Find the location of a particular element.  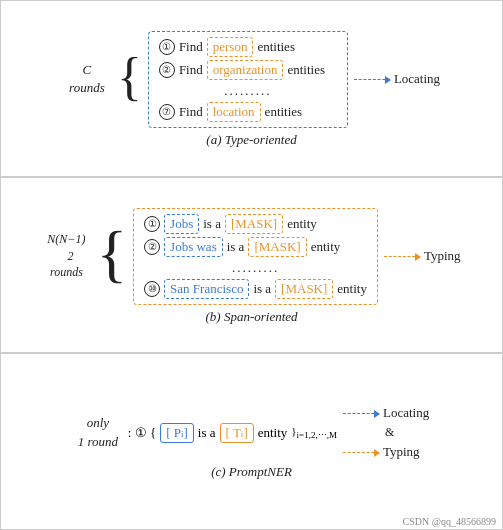

step-b-2: ② Jobs was is a [MASK] entity is located at coordinates (256, 247).